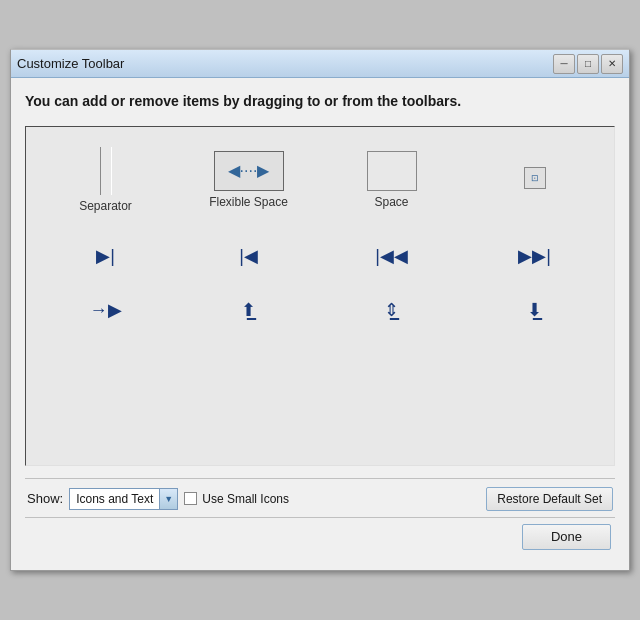  Describe the element at coordinates (249, 171) in the screenshot. I see `flexible-space-icon: ◀····▶` at that location.